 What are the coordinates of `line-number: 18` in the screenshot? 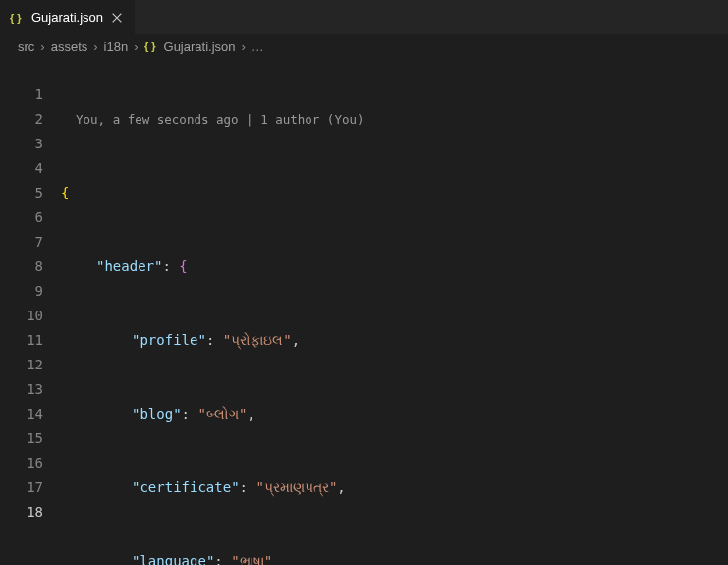 It's located at (22, 513).